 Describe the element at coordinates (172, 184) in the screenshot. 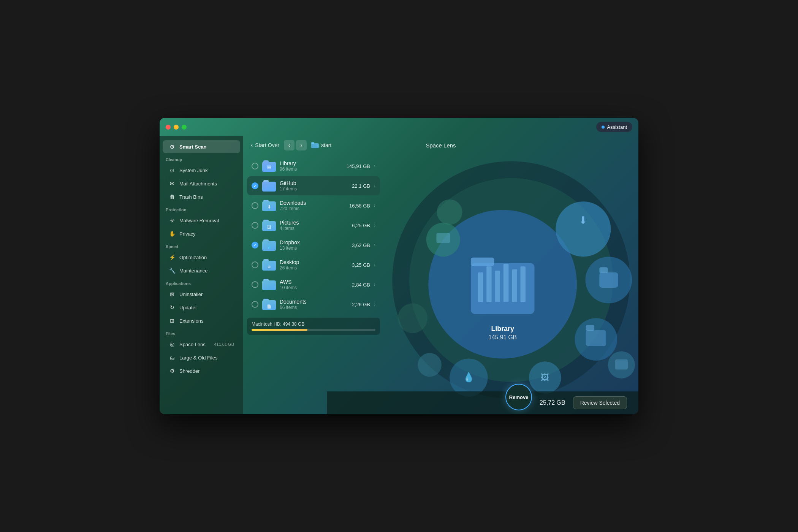

I see `mail-attachments-icon: ✉` at that location.